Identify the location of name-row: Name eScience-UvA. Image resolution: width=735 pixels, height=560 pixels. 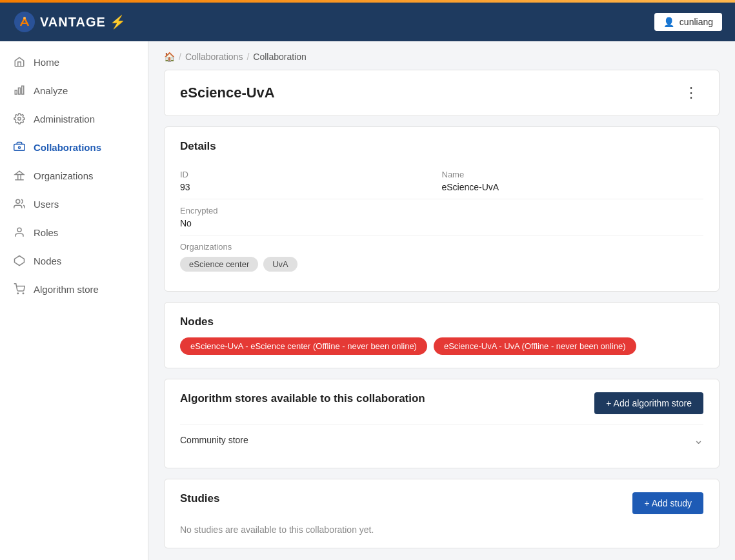
(573, 181).